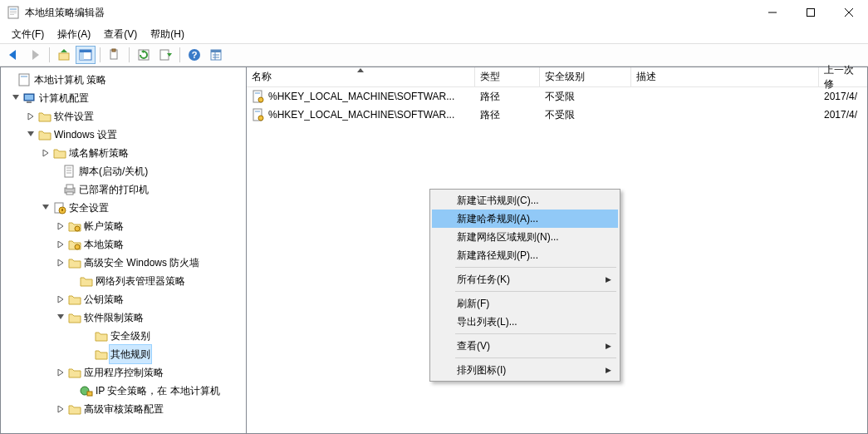  Describe the element at coordinates (525, 200) in the screenshot. I see `menu-new-cert-rule: 新建证书规则(C)...` at that location.